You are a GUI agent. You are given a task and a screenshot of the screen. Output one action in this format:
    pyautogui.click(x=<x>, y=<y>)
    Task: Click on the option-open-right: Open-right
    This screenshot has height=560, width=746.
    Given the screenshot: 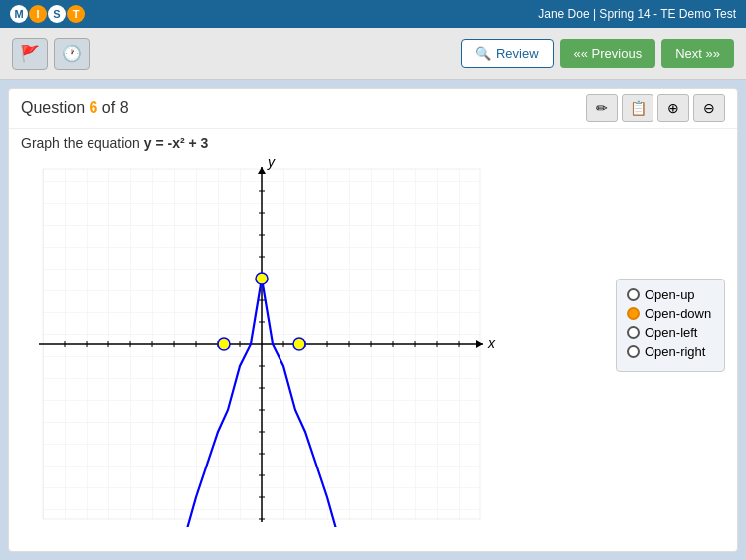 What is the action you would take?
    pyautogui.click(x=670, y=352)
    